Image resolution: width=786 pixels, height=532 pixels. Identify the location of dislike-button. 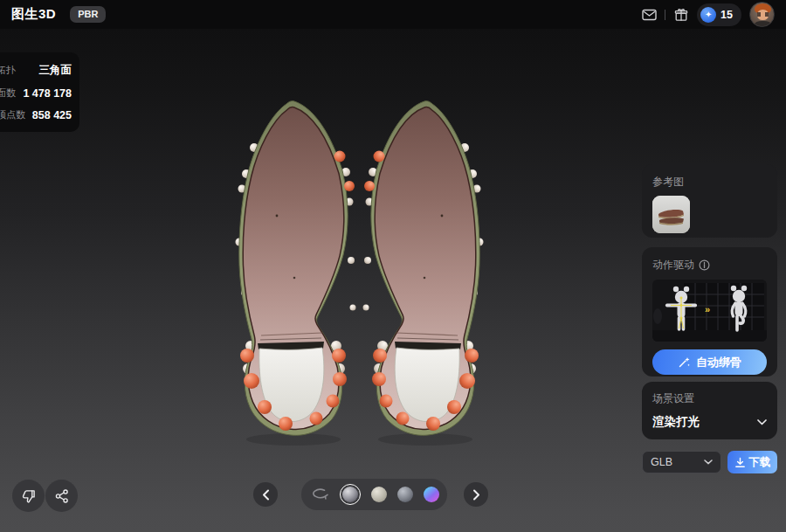
(28, 496).